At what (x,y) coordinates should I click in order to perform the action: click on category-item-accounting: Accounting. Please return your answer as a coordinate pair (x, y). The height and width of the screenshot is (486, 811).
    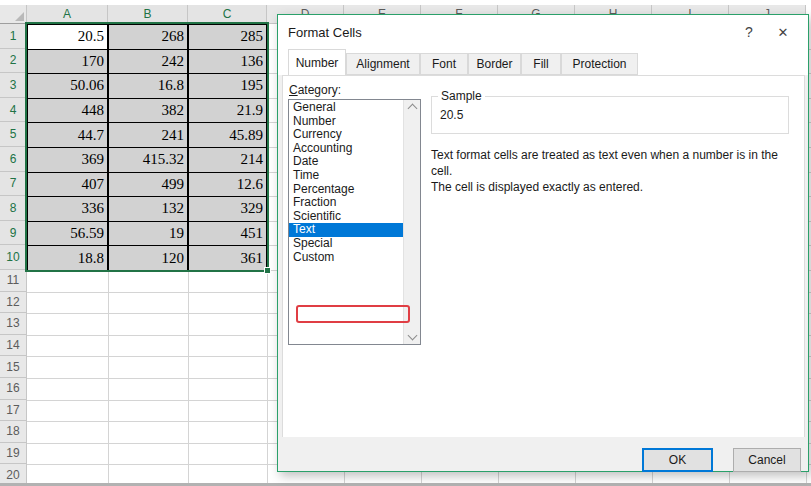
    Looking at the image, I should click on (346, 149).